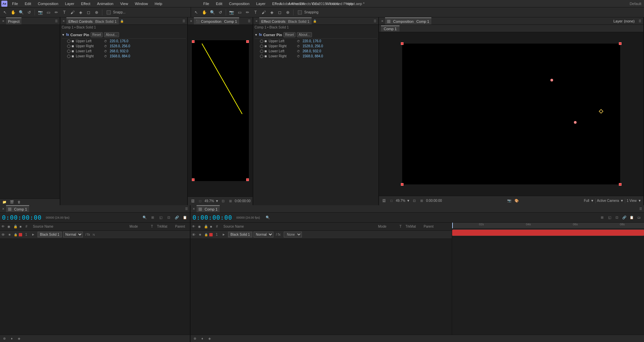  Describe the element at coordinates (153, 218) in the screenshot. I see `tl-left-ctrl1: ⊞` at that location.